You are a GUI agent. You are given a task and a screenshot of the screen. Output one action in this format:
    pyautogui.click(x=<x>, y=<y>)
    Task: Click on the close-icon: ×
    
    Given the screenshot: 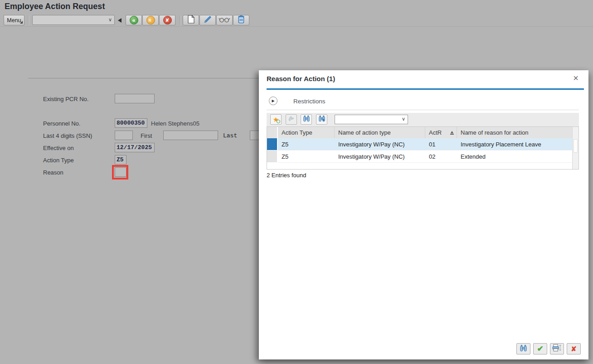 What is the action you would take?
    pyautogui.click(x=576, y=78)
    